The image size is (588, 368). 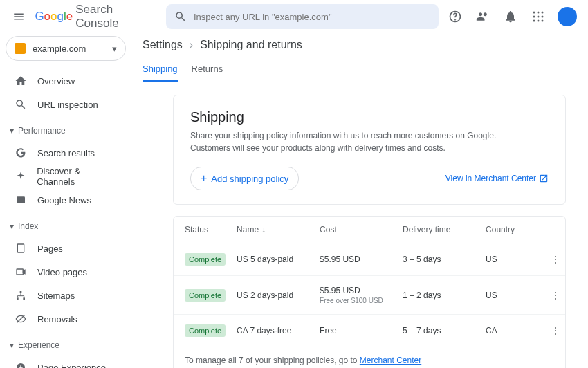 I want to click on table-row: Complete CA 7 days-free Free 5 – 7 days …, so click(x=369, y=331).